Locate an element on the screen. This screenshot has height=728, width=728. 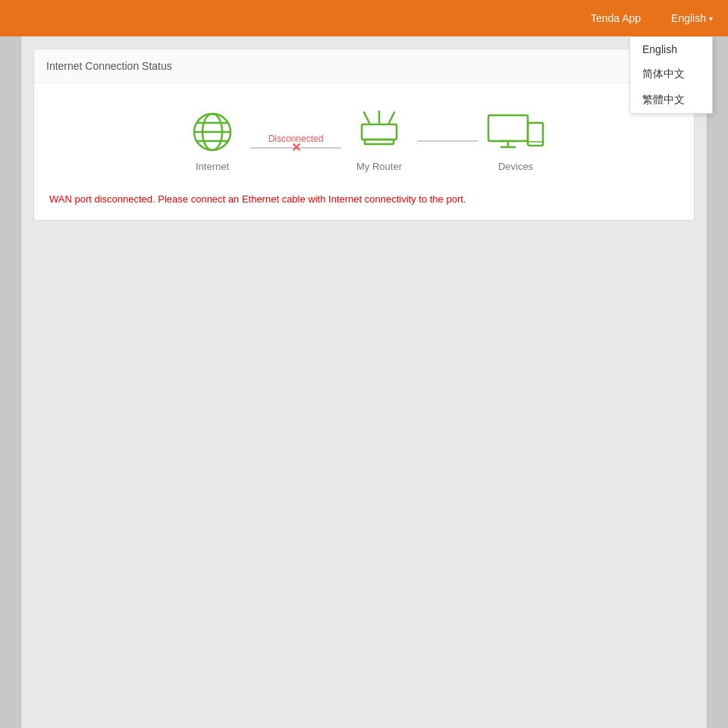
connection-line: Disconnected ✕ is located at coordinates (296, 141).